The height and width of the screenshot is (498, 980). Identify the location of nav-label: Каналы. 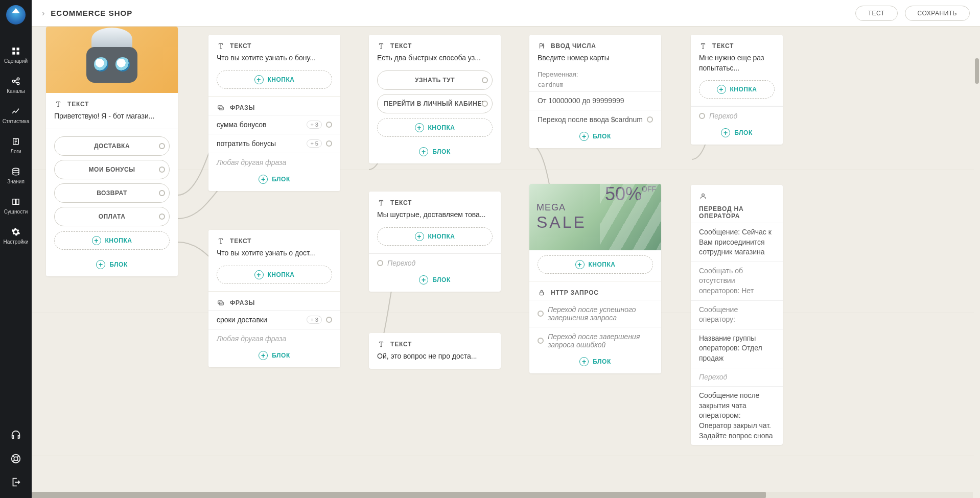
(16, 91).